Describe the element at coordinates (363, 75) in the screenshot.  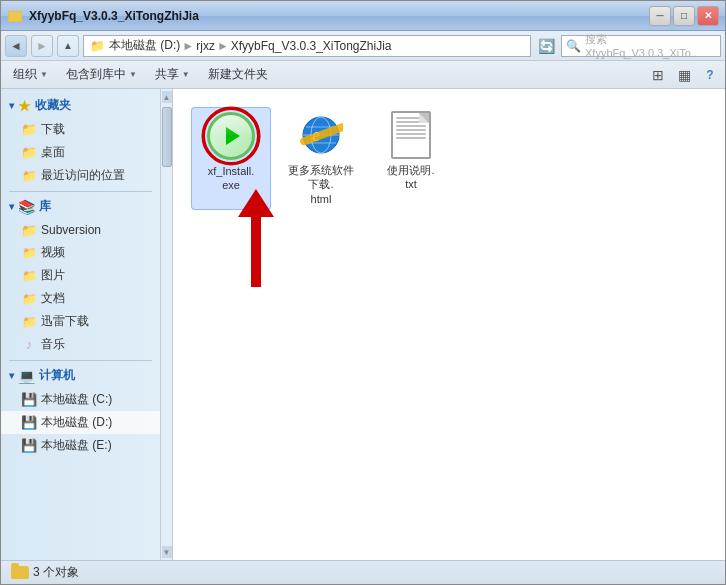
I see `toolbar: 组织 ▼ 包含到库中 ▼ 共享 ▼ 新建文件夹 ⊞ ▦ ?` at that location.